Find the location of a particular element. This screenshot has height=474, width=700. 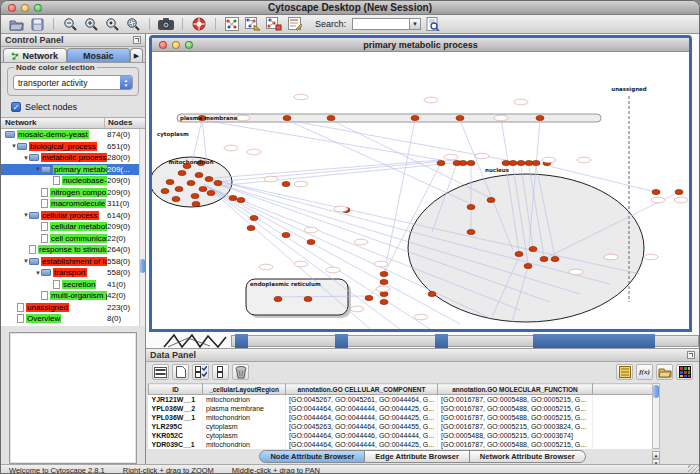

folder-icon is located at coordinates (22, 146).